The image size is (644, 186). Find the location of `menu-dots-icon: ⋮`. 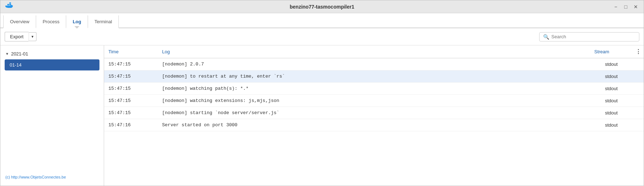

menu-dots-icon: ⋮ is located at coordinates (638, 52).